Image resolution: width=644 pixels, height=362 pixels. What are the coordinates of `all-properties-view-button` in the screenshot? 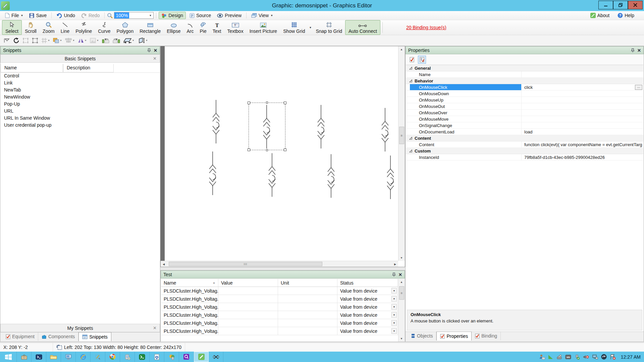 It's located at (422, 60).